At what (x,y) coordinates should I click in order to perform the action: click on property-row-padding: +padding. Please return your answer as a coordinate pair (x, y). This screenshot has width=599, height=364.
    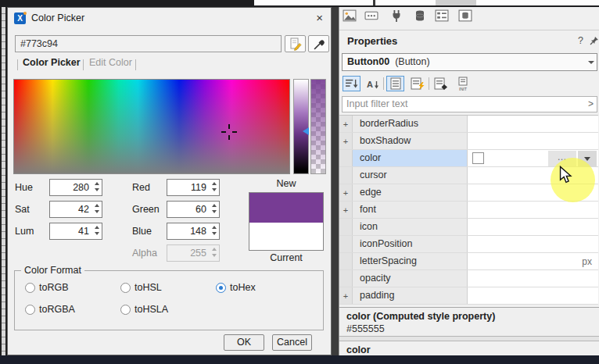
    Looking at the image, I should click on (469, 296).